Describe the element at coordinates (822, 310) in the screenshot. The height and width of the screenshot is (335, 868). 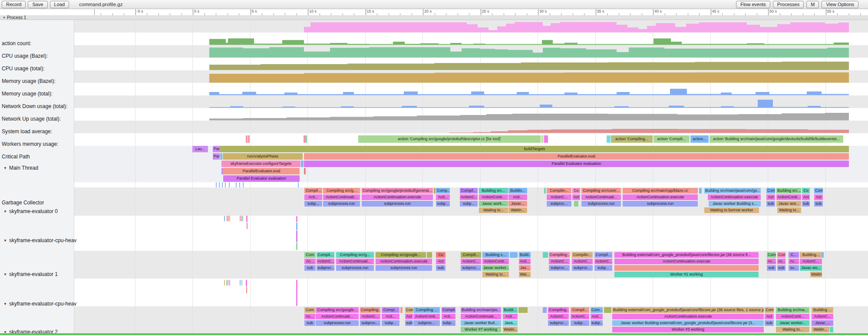
I see `timeline-span: Building ...` at that location.